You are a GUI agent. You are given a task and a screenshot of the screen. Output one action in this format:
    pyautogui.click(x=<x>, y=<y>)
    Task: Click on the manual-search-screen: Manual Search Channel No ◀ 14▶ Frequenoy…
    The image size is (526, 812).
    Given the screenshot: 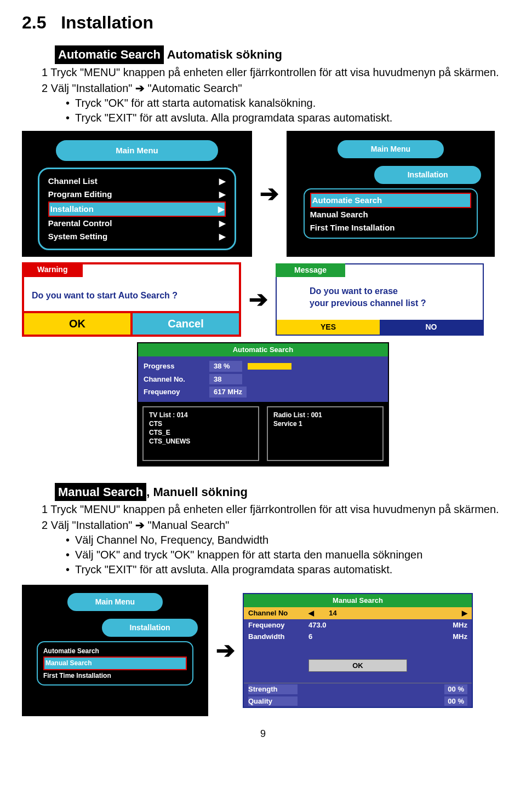 What is the action you would take?
    pyautogui.click(x=358, y=650)
    